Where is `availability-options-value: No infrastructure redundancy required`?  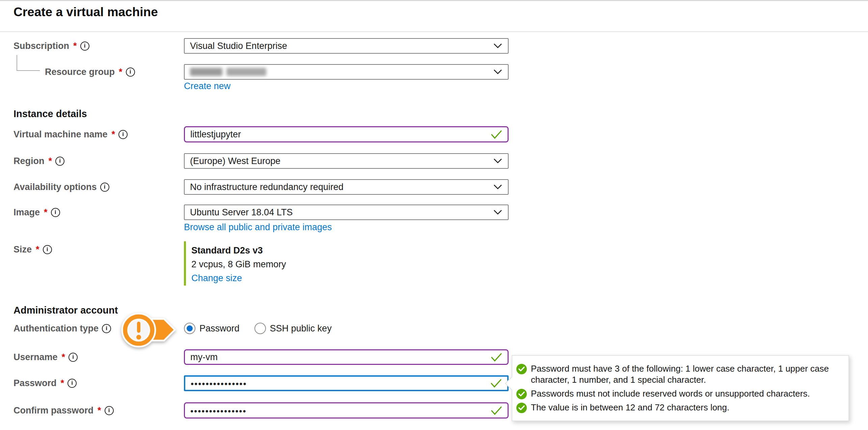
availability-options-value: No infrastructure redundancy required is located at coordinates (267, 187).